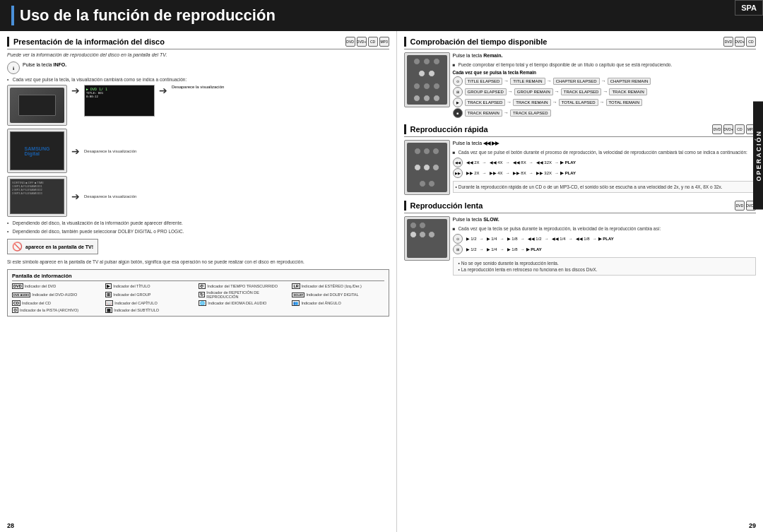  Describe the element at coordinates (54, 295) in the screenshot. I see `dvd-audio-label: Indicador del DVD-AUDIO` at that location.